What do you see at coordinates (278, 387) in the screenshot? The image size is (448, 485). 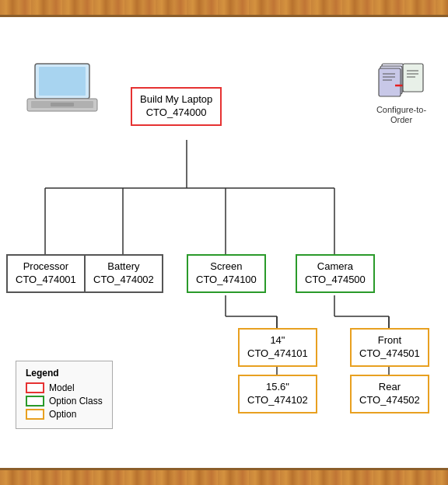 I see `screen-option-156-label: 15.6"` at bounding box center [278, 387].